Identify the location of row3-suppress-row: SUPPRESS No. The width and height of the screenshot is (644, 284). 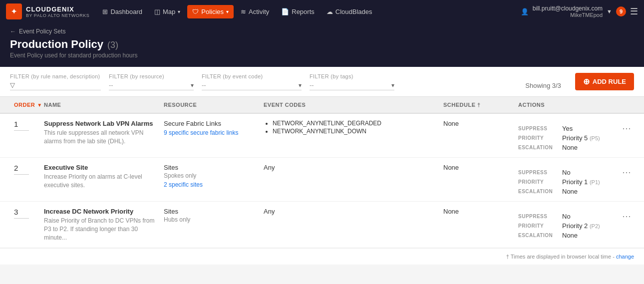
(564, 217).